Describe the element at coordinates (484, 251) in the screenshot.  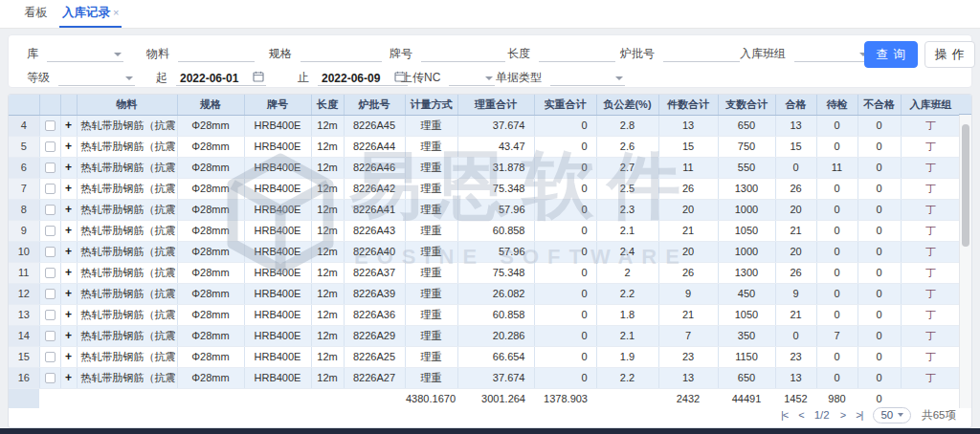
I see `table-row: 10+热轧带肋钢筋（抗震）Φ28mmHRB400E12m8226A40理重57.…` at that location.